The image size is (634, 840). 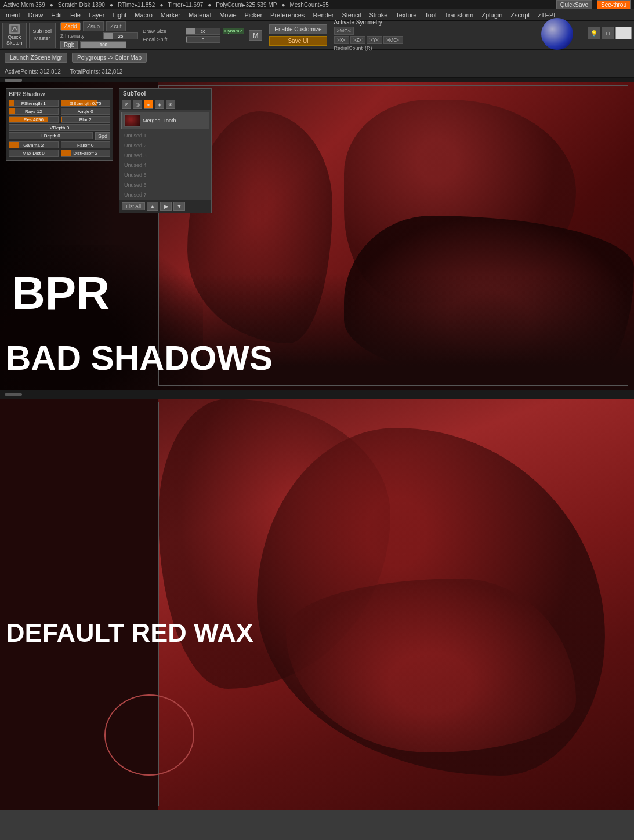 I want to click on status-bar: Active Mem 359 ● Scratch Disk 1390 ● RTi…, so click(x=317, y=5).